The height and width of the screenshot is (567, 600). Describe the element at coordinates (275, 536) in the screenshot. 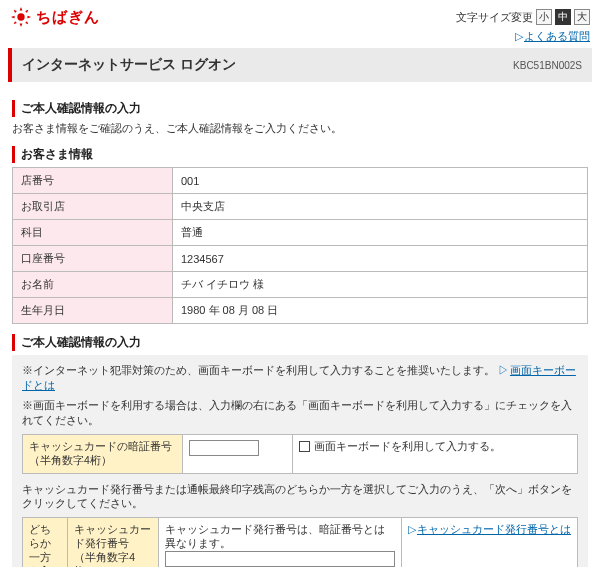

I see `issue-no-desc: キャッシュカード発行番号は、暗証番号とは異なります。` at that location.